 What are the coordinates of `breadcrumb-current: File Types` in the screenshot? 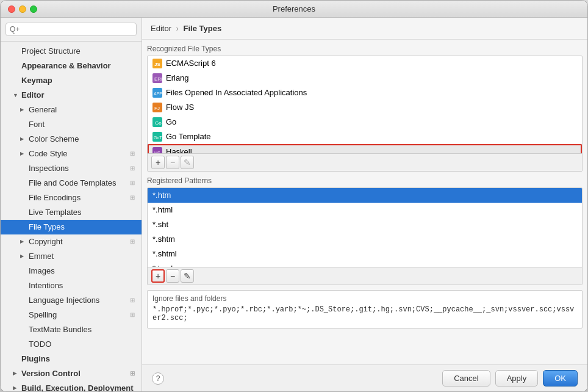 It's located at (203, 28).